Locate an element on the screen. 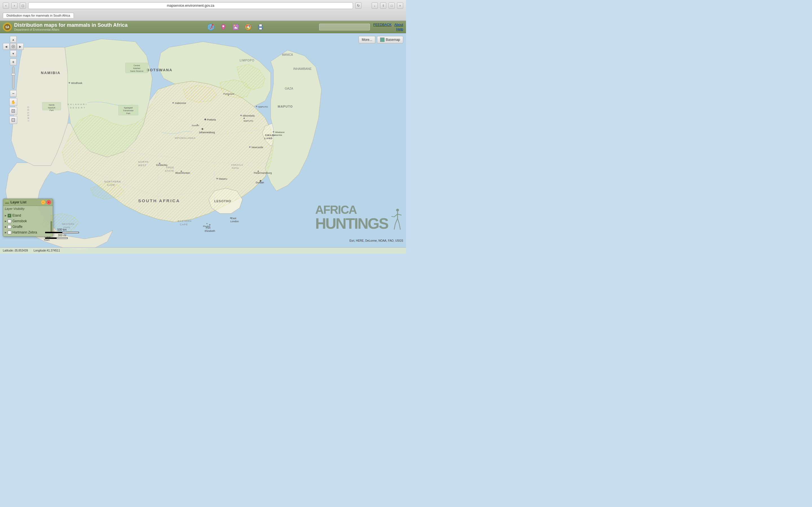 The image size is (812, 507). marker-icon is located at coordinates (223, 27).